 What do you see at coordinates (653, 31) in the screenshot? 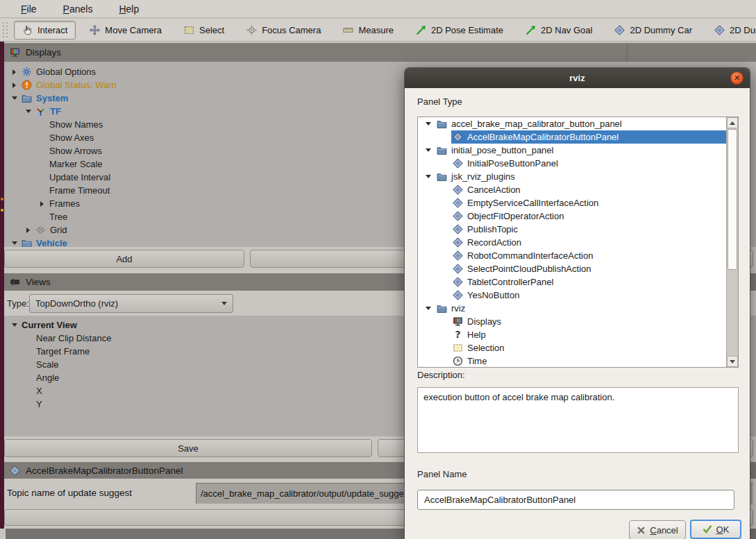
I see `tool-2d-dummy-car-button: 2D Dummy Car` at bounding box center [653, 31].